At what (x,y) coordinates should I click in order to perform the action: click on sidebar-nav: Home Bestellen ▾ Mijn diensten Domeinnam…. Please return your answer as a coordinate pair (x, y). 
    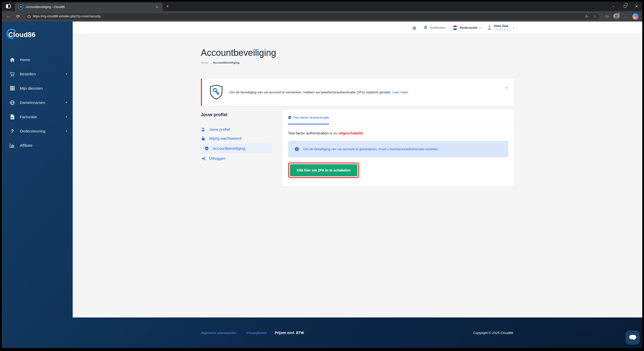
    Looking at the image, I should click on (37, 103).